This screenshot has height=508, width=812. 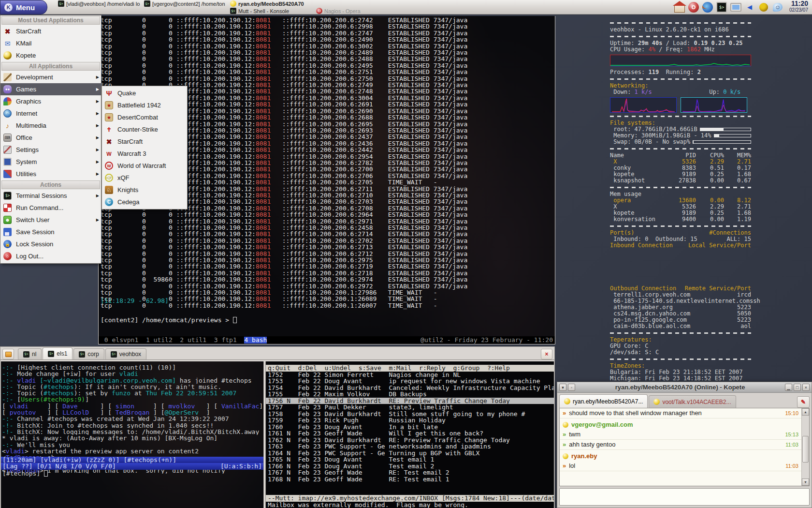 I want to click on close-chat-button: ✎, so click(x=803, y=402).